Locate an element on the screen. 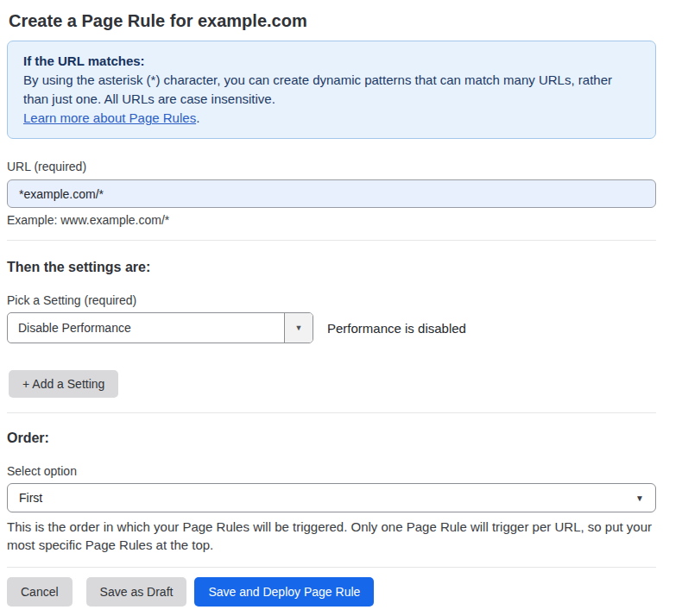  setting-status-text: Performance is disabled is located at coordinates (397, 328).